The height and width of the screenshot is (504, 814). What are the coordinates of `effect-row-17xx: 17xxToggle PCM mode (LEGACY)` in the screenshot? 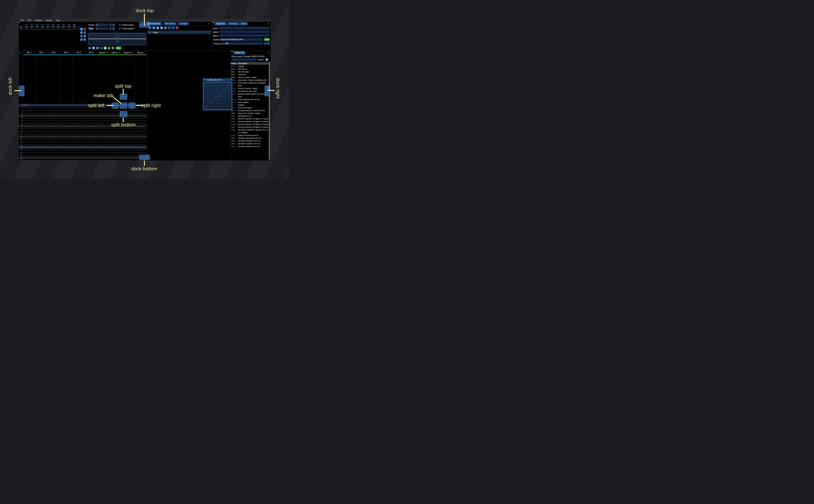 It's located at (250, 135).